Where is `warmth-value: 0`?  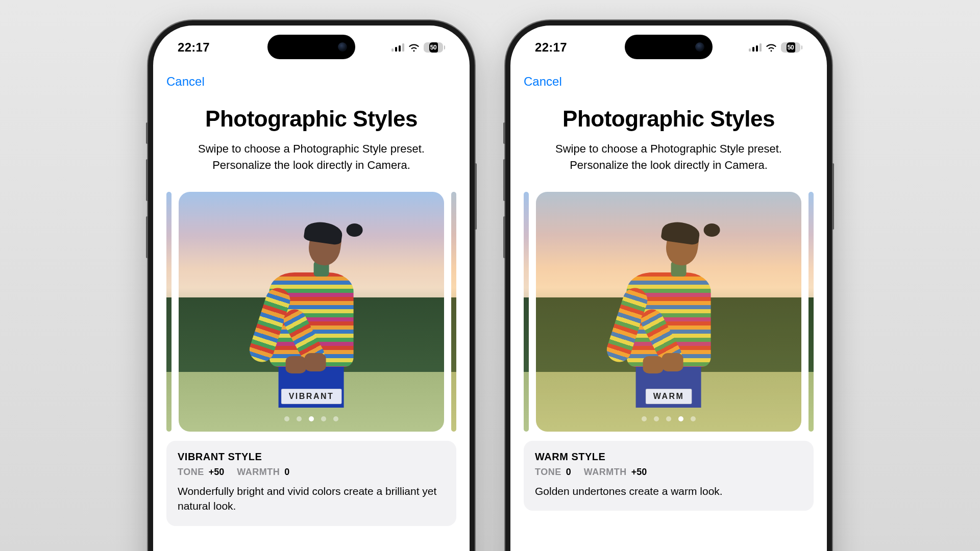 warmth-value: 0 is located at coordinates (287, 472).